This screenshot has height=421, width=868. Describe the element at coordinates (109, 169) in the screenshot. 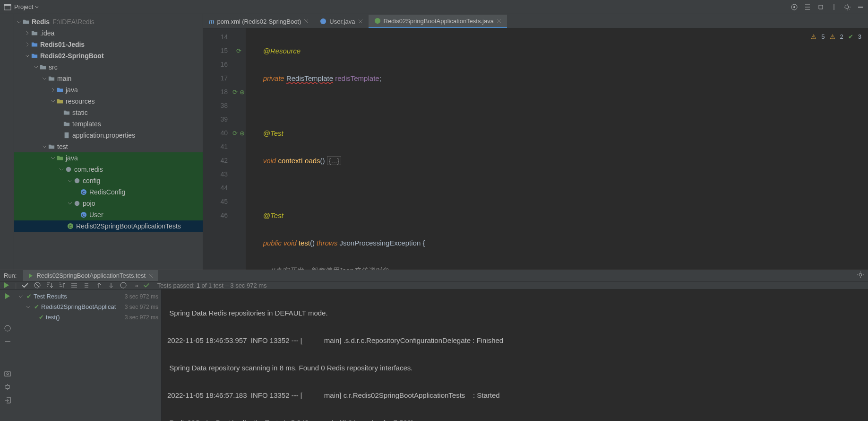

I see `tree-item-pkg: com.redis` at that location.